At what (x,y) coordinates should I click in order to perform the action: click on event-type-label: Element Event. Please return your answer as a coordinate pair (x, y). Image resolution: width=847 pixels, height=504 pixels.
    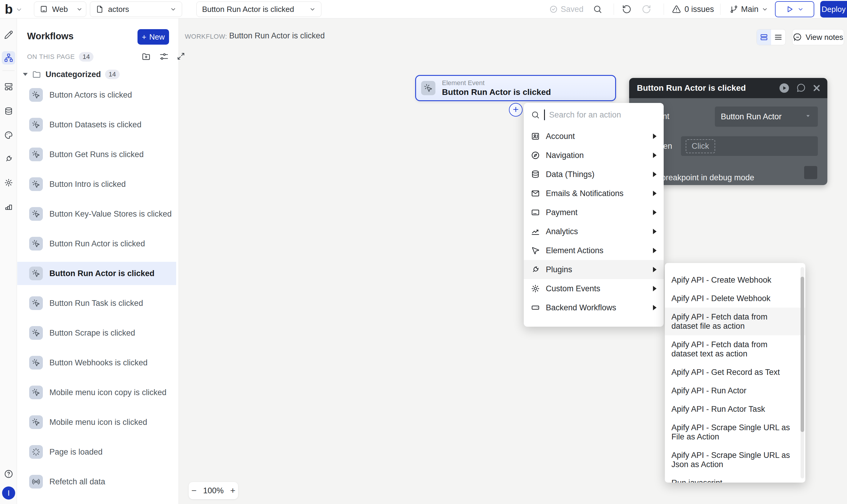
    Looking at the image, I should click on (497, 83).